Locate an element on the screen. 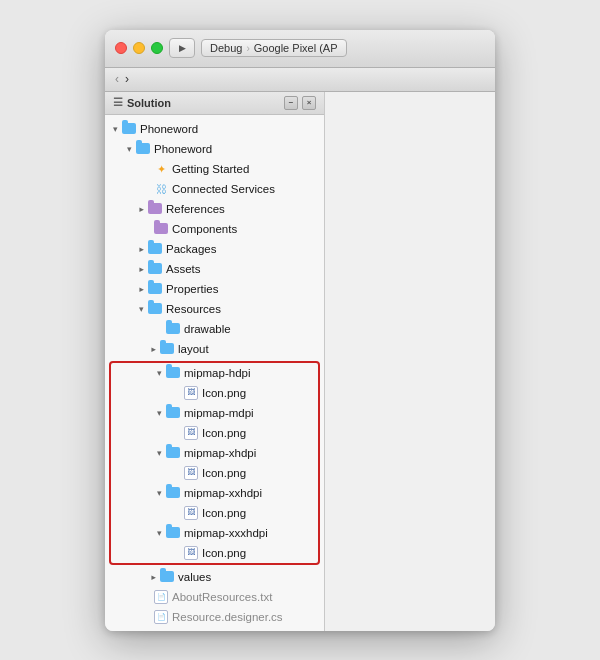  tree-item-mipmap-xxxhdpi: ▾ mipmap-xxxhdpi is located at coordinates (214, 533).